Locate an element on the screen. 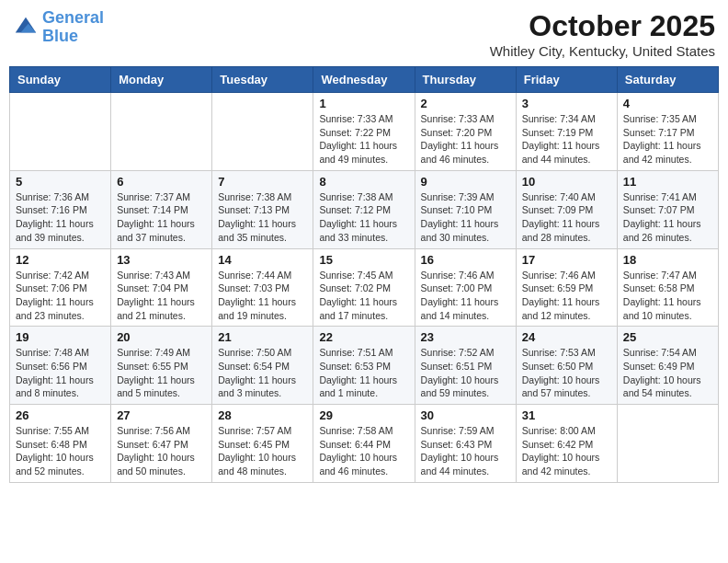 This screenshot has height=563, width=728. day-info: Sunrise: 7:45 AM Sunset: 7:02 PM Dayligh… is located at coordinates (364, 296).